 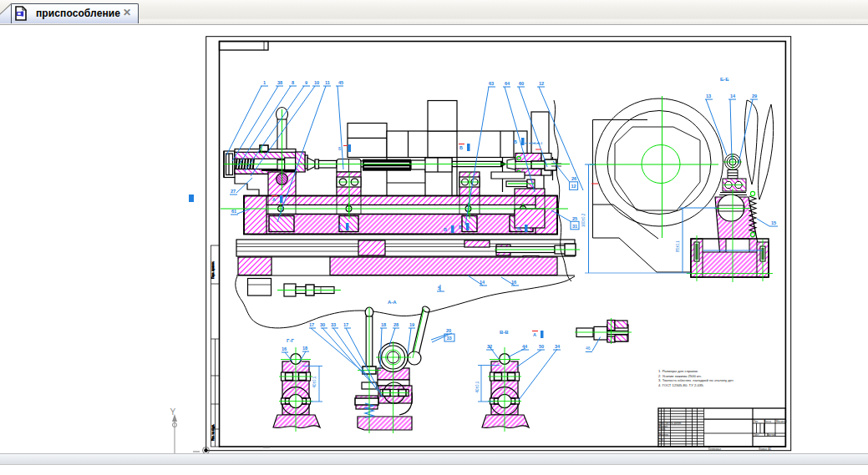 What do you see at coordinates (525, 346) in the screenshot?
I see `svg-text: 44` at bounding box center [525, 346].